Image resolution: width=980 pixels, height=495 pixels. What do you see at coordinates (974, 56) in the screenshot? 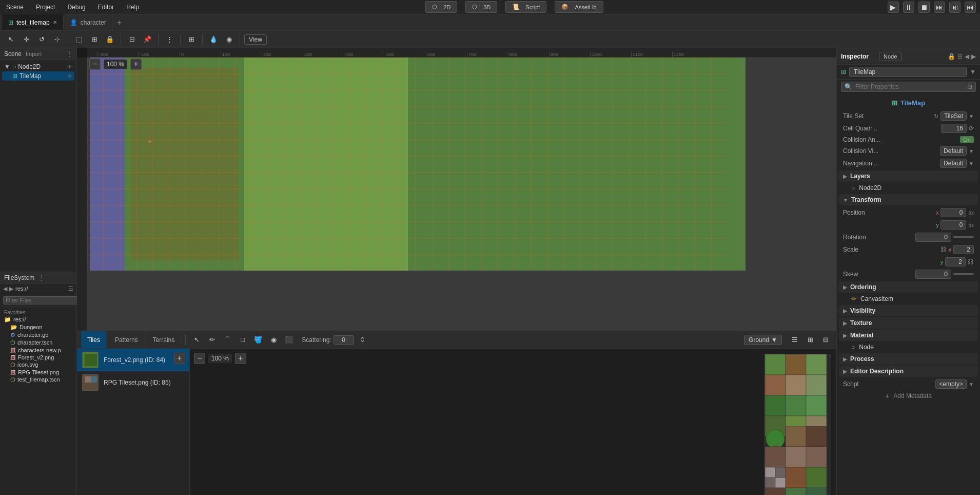
I see `inspector-right-icon: ▶` at bounding box center [974, 56].